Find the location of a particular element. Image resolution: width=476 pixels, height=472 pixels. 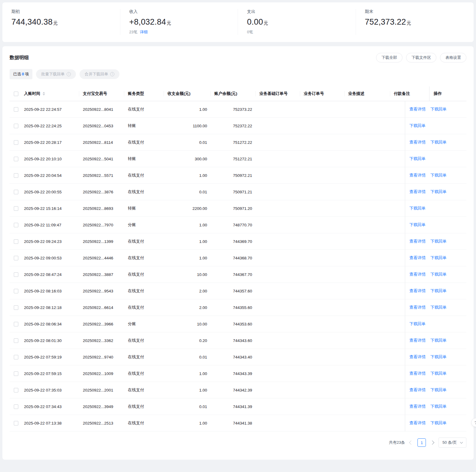

cell-time: 2025-09-22 08:12:18 is located at coordinates (50, 307).